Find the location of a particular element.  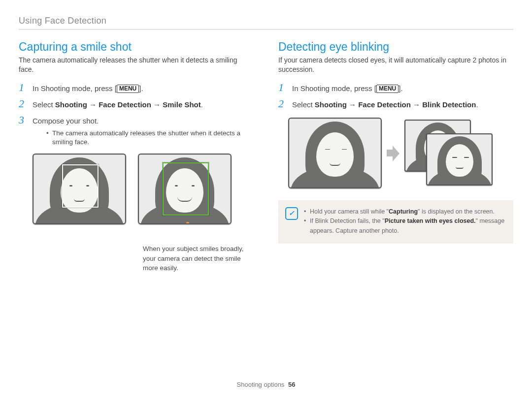

note-icon: ✓ is located at coordinates (292, 214).